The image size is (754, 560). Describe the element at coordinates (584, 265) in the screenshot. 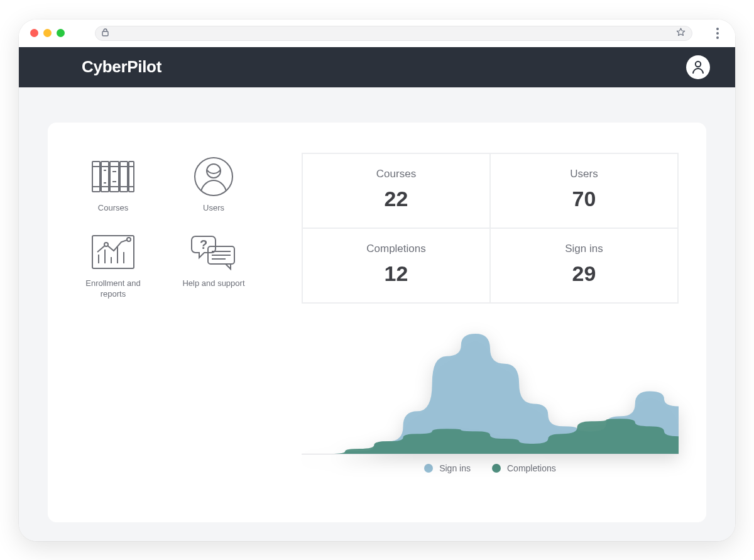

I see `stat-signins: Sign ins 29` at that location.